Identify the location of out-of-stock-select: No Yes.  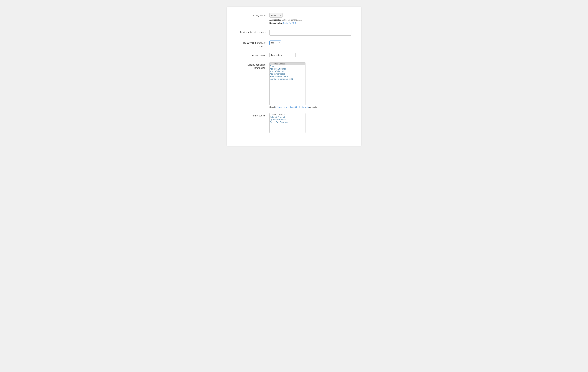
(275, 43).